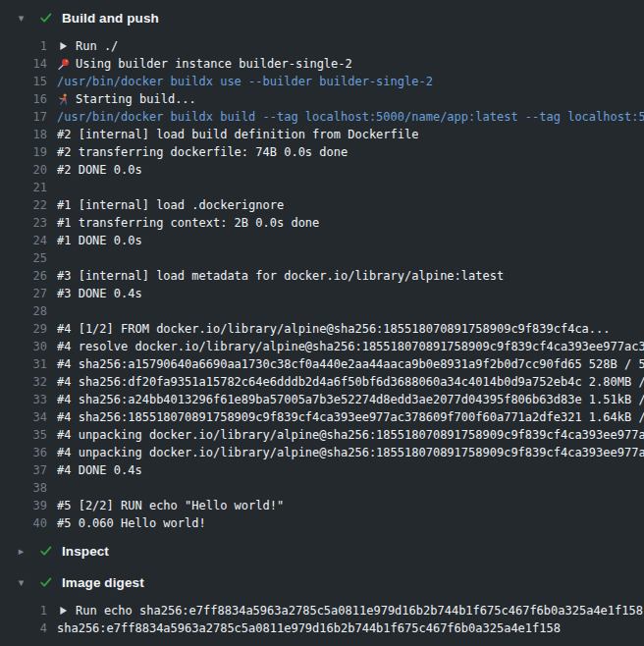  What do you see at coordinates (334, 329) in the screenshot?
I see `log-text-content: #4 [1/2] FROM docker.io/library/alpine@s…` at bounding box center [334, 329].